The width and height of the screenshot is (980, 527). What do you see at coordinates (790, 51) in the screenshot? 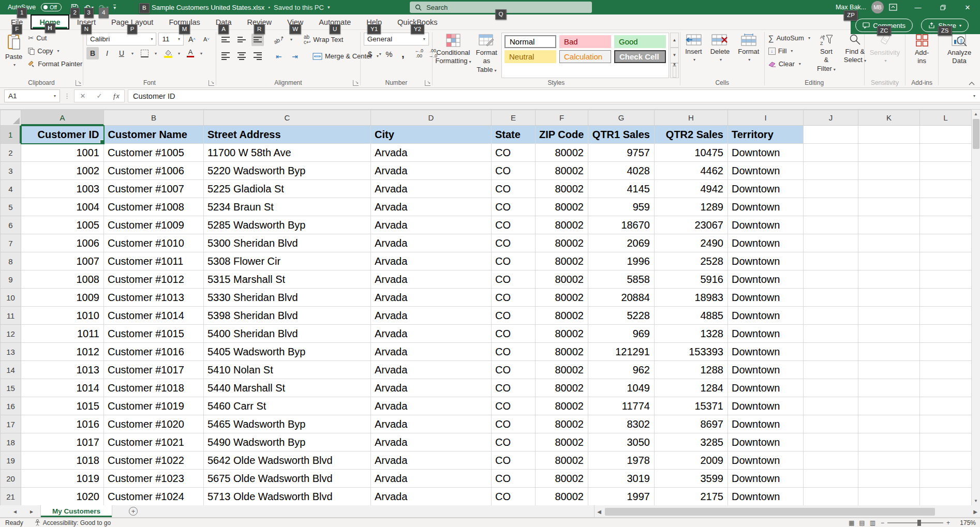
I see `fill-button: ↓Fill▾` at bounding box center [790, 51].